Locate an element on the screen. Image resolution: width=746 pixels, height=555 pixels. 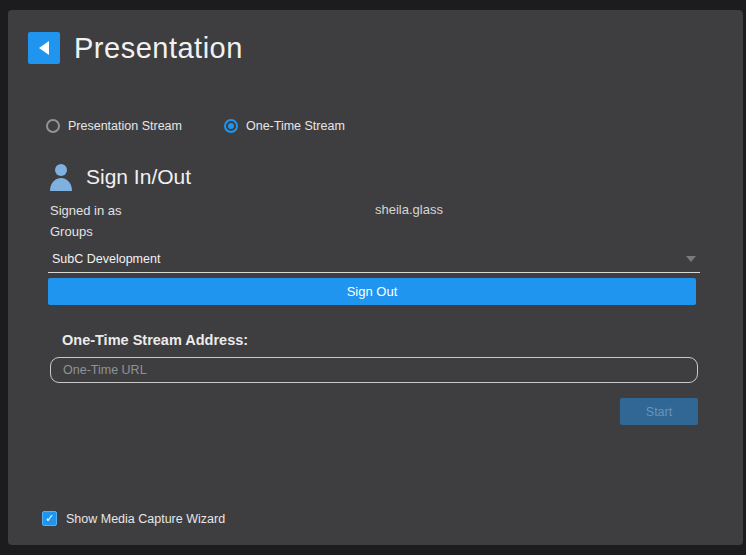
checkmark-icon: ✓ is located at coordinates (50, 518).